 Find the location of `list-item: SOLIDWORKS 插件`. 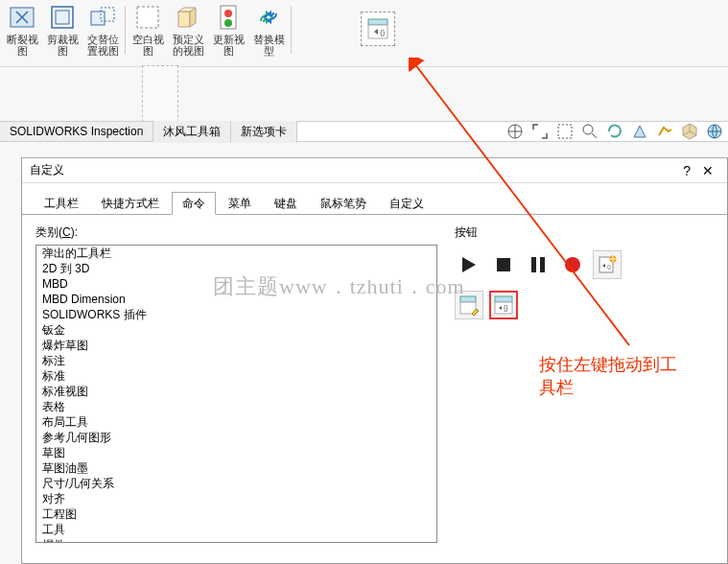

list-item: SOLIDWORKS 插件 is located at coordinates (236, 315).